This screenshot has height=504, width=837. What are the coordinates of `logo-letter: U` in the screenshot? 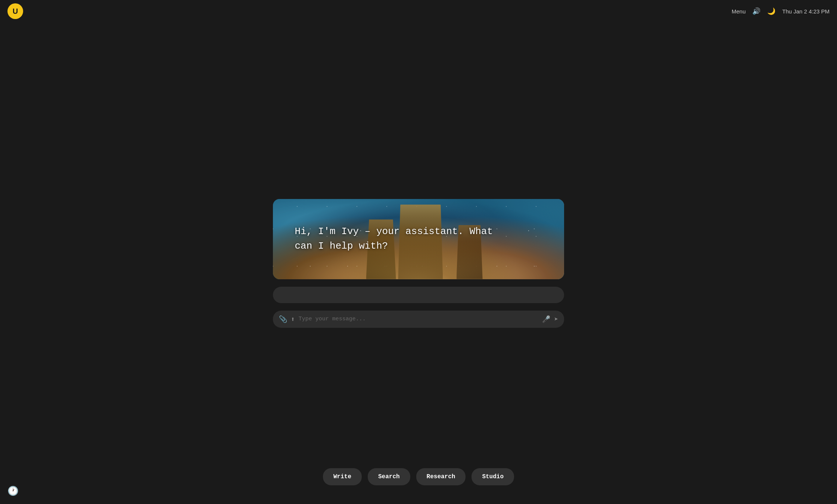 It's located at (15, 11).